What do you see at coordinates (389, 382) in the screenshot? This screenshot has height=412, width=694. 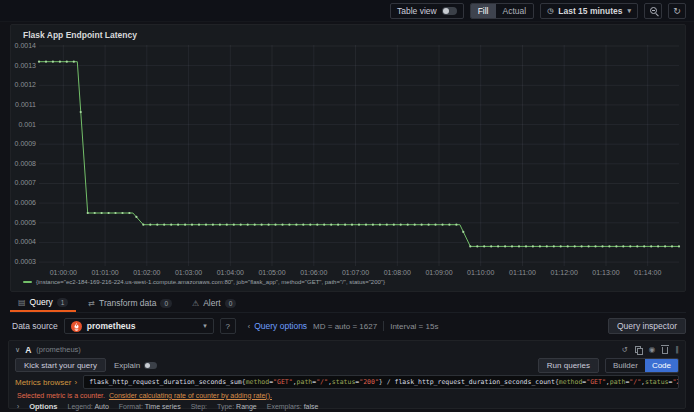 I see `promql-token: /` at bounding box center [389, 382].